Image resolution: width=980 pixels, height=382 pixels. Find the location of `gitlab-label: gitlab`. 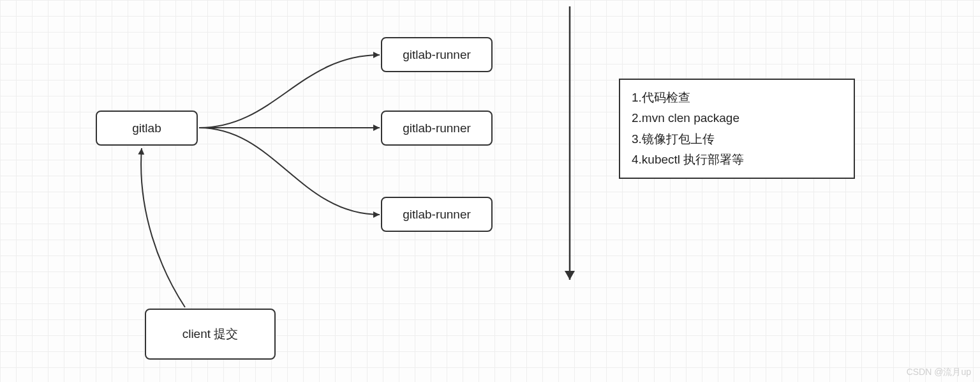

gitlab-label: gitlab is located at coordinates (147, 128).